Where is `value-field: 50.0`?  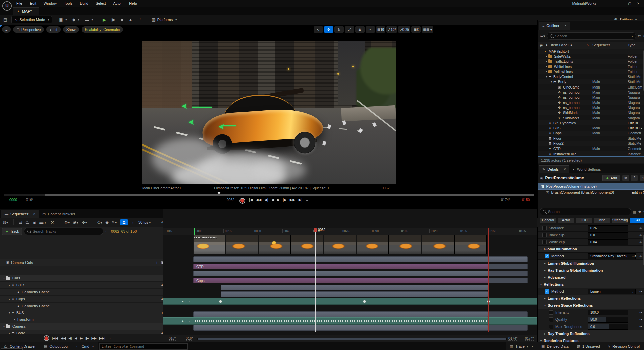 value-field: 50.0 is located at coordinates (608, 320).